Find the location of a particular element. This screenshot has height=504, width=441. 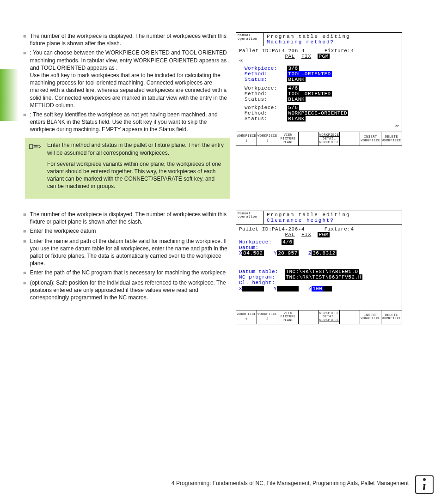

info-icon: ı is located at coordinates (424, 485).